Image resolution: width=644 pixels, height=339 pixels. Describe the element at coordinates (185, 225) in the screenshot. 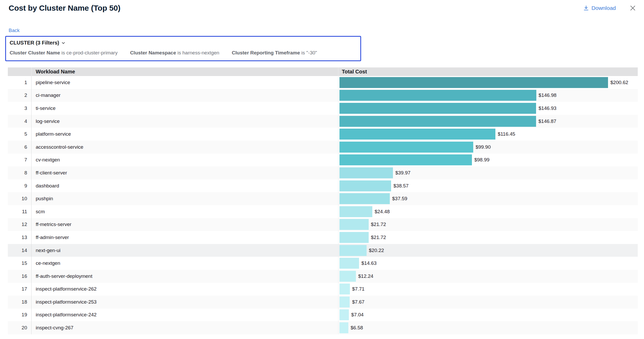

I see `workload-name: ff-metrics-server` at that location.